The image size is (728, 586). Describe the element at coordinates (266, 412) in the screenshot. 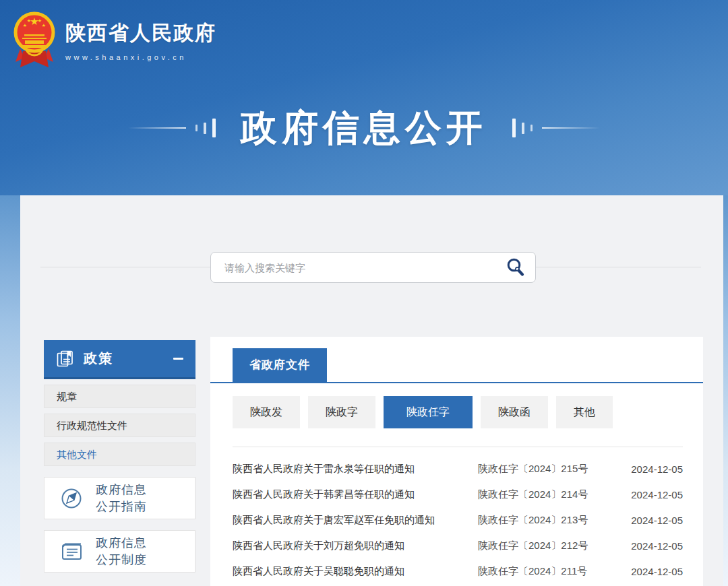

I see `subtab-shanzhengfa: 陕政发` at that location.